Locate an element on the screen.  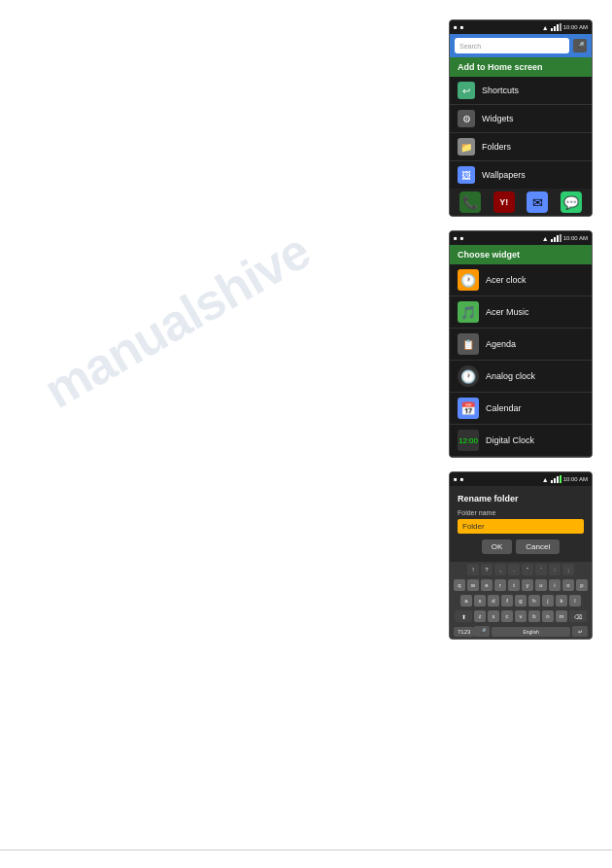
key-a: a is located at coordinates (466, 601).